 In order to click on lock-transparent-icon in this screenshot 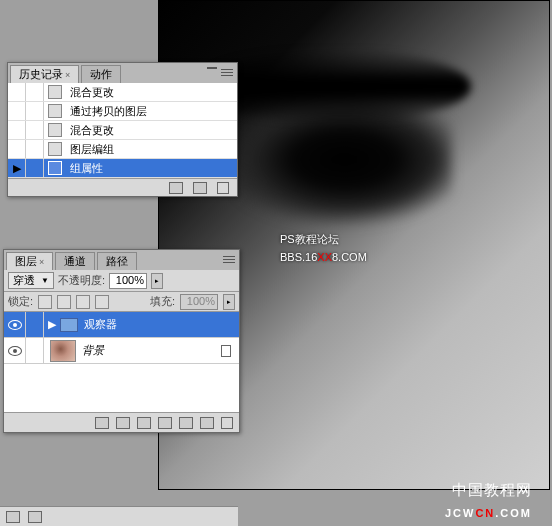, I will do `click(45, 302)`.